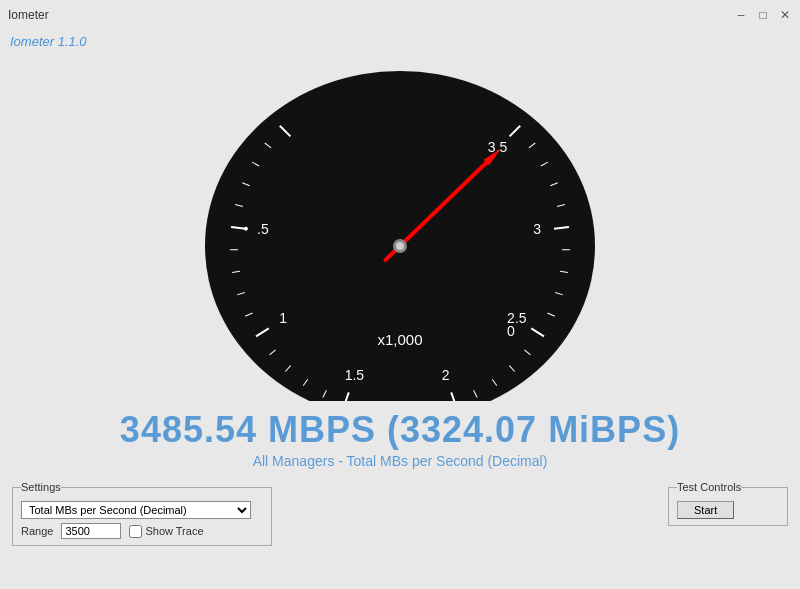  I want to click on svg-text: 1.5, so click(355, 375).